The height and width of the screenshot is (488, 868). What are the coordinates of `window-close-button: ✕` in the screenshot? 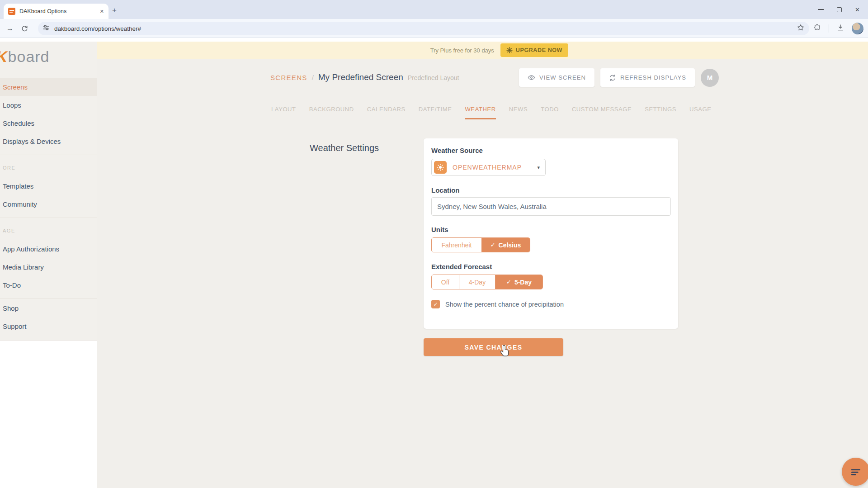 It's located at (857, 10).